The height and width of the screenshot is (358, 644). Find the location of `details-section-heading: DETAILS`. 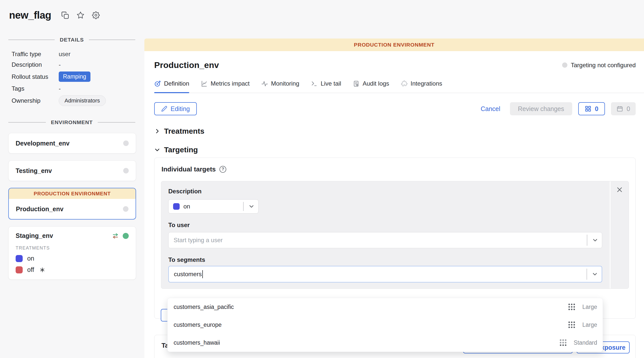

details-section-heading: DETAILS is located at coordinates (72, 40).